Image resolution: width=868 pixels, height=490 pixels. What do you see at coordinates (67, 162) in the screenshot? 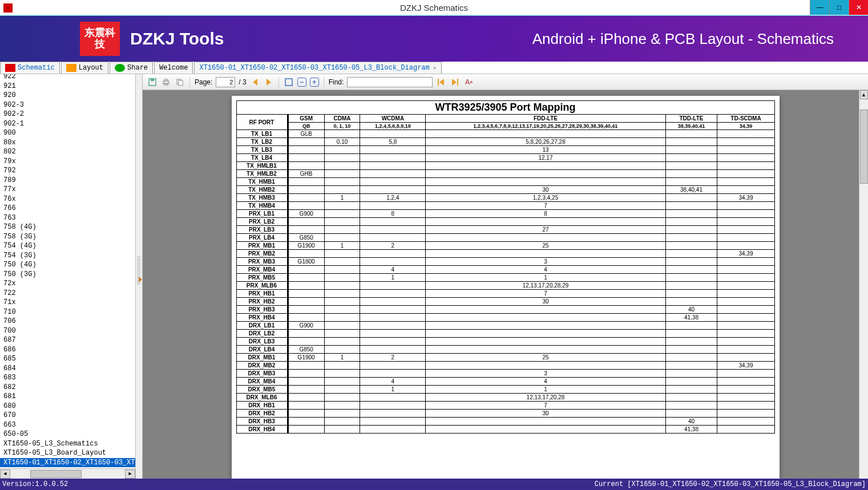
I see `tree-item: 79x` at bounding box center [67, 162].